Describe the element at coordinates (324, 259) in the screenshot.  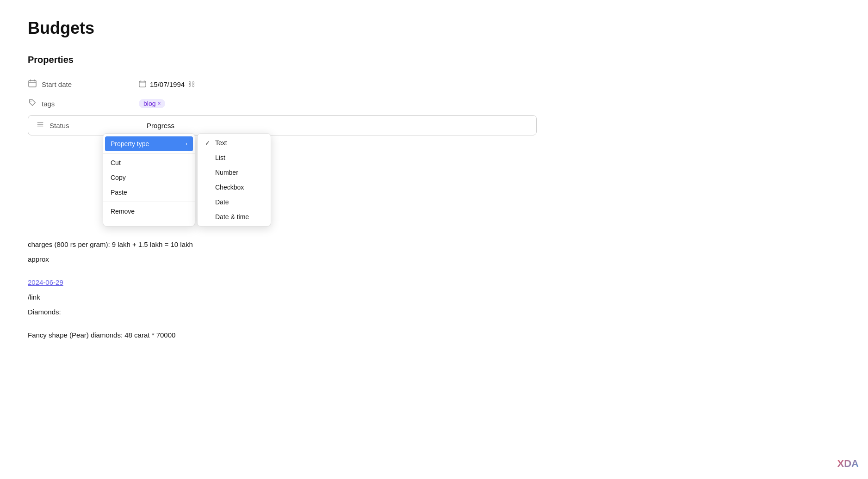
I see `approx-line: approx` at that location.